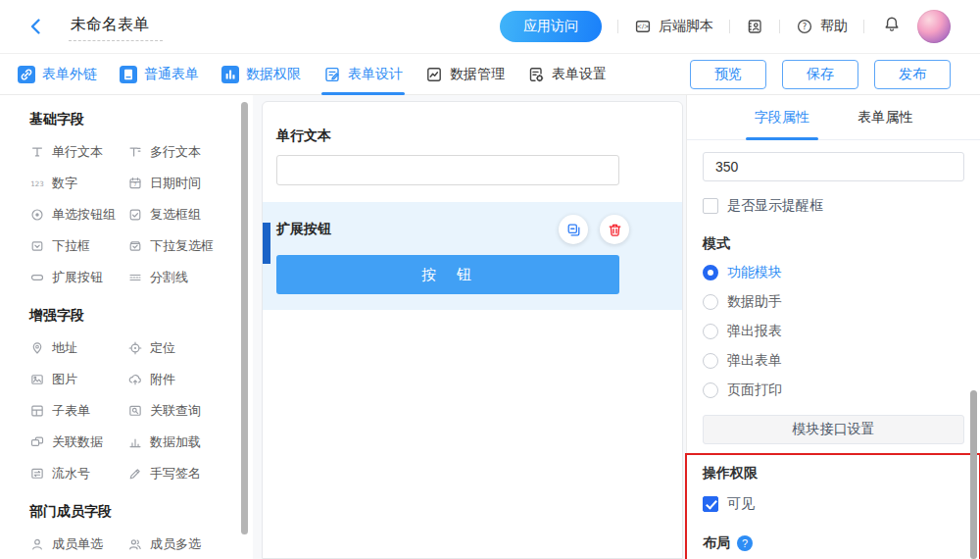 This screenshot has width=980, height=559. Describe the element at coordinates (805, 26) in the screenshot. I see `question-circle-icon` at that location.